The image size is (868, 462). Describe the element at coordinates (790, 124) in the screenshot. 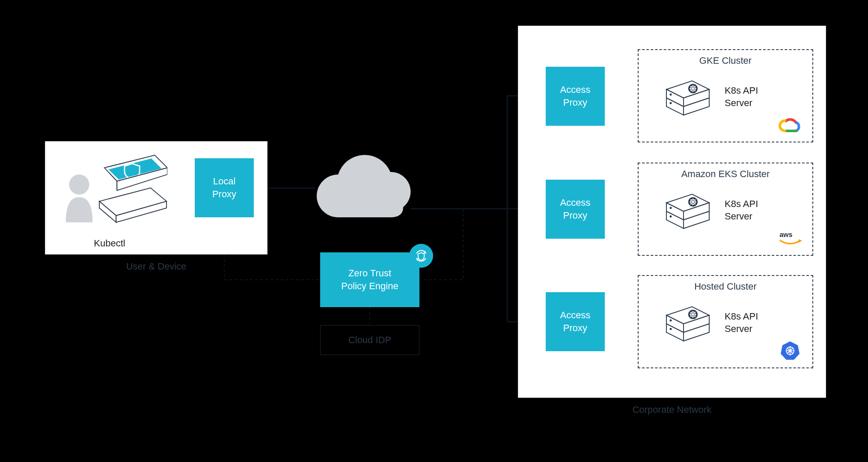

I see `gcp-icon` at that location.